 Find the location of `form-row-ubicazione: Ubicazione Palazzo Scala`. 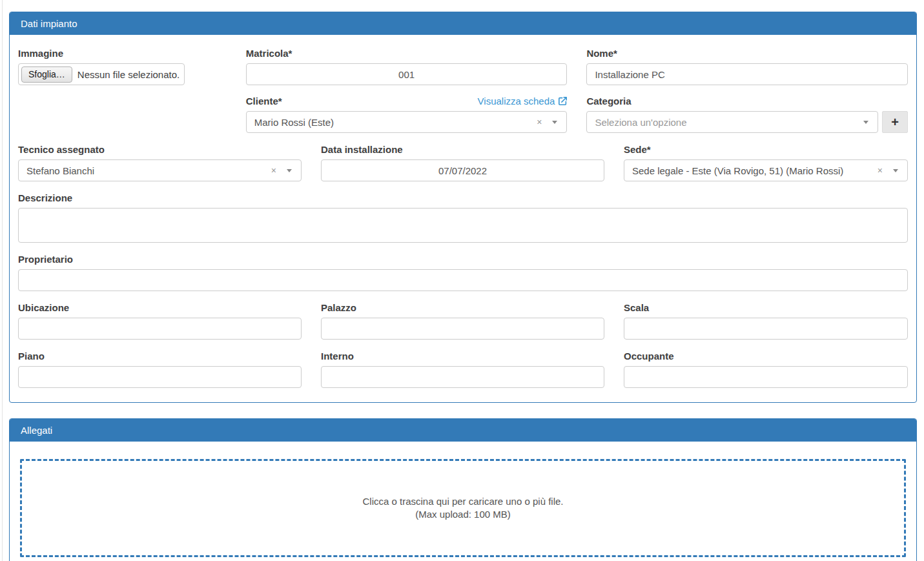

form-row-ubicazione: Ubicazione Palazzo Scala is located at coordinates (463, 321).